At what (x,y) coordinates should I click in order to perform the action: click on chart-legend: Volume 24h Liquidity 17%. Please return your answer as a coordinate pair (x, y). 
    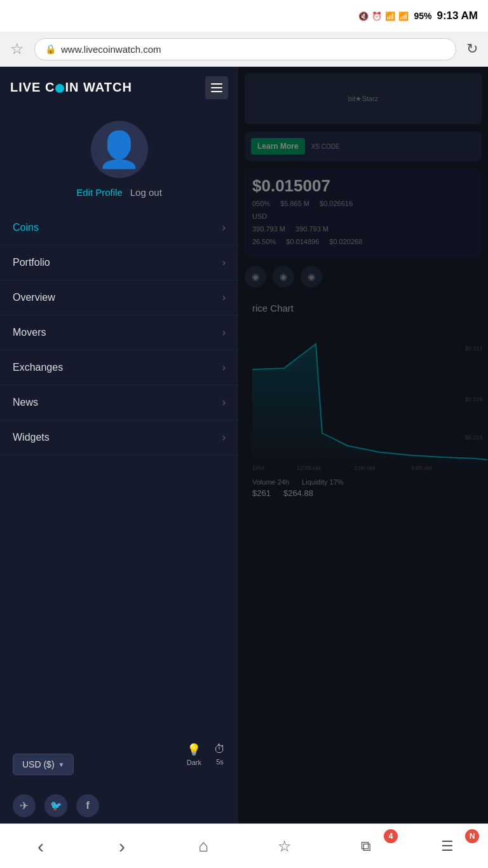
    Looking at the image, I should click on (363, 482).